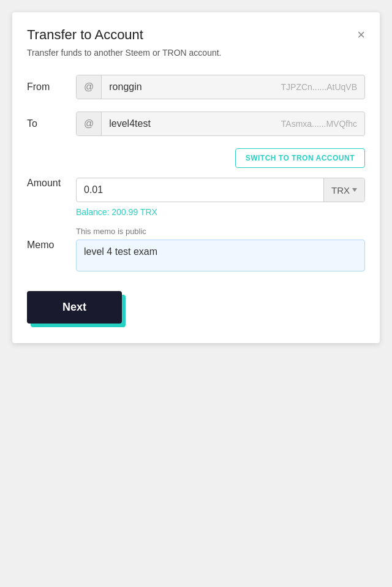 This screenshot has width=392, height=587. I want to click on dialog-subtitle: Transfer funds to another Steem or TRON …, so click(196, 53).